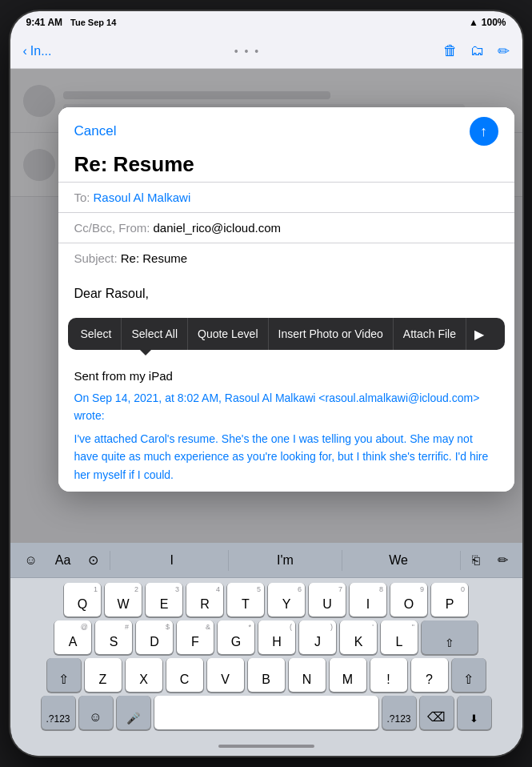 Image resolution: width=532 pixels, height=767 pixels. I want to click on key-space, so click(266, 713).